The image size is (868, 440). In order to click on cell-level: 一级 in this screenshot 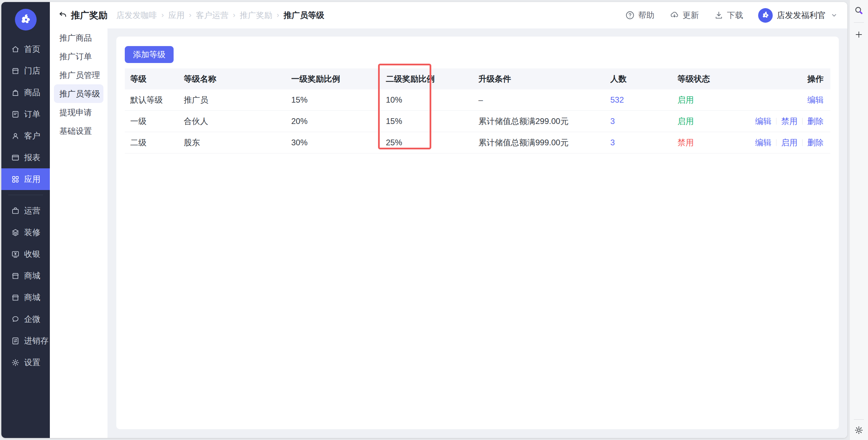, I will do `click(152, 121)`.